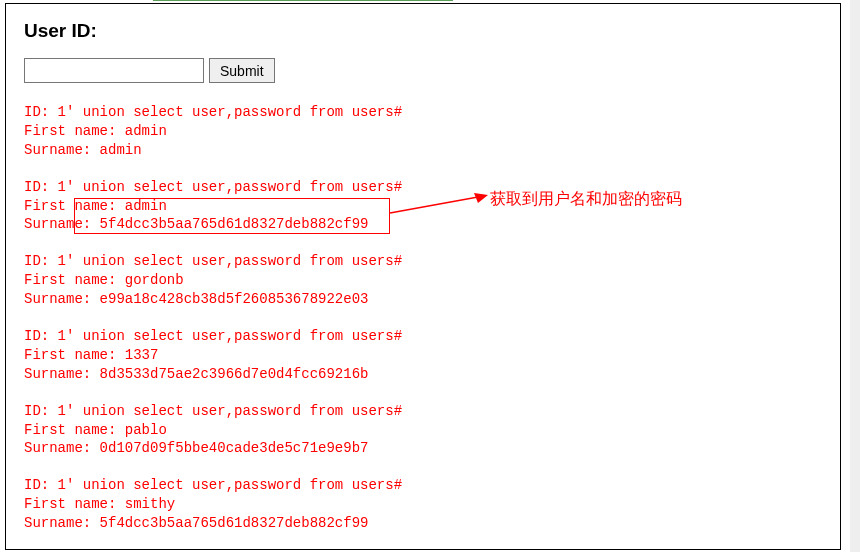 Image resolution: width=860 pixels, height=552 pixels. I want to click on result-surname-line: Surname: 8d3533d75ae2c3966d7e0d4fcc69216…, so click(423, 374).